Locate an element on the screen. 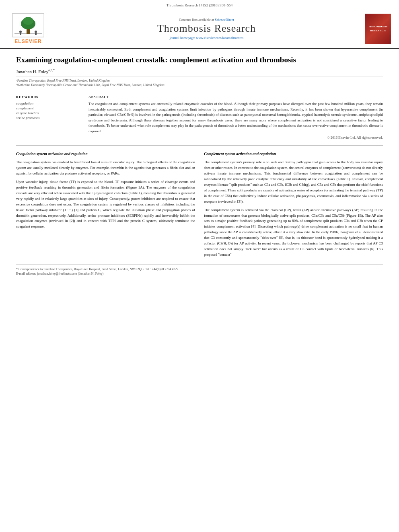 Image resolution: width=399 pixels, height=532 pixels. elsevier-logo-area: ELSEVIER is located at coordinates (28, 29).